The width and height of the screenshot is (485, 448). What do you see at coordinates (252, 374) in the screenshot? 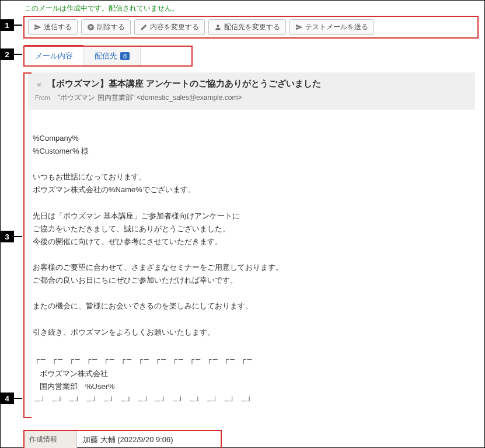
I see `signature-company: ボウズマン株式会社` at bounding box center [252, 374].